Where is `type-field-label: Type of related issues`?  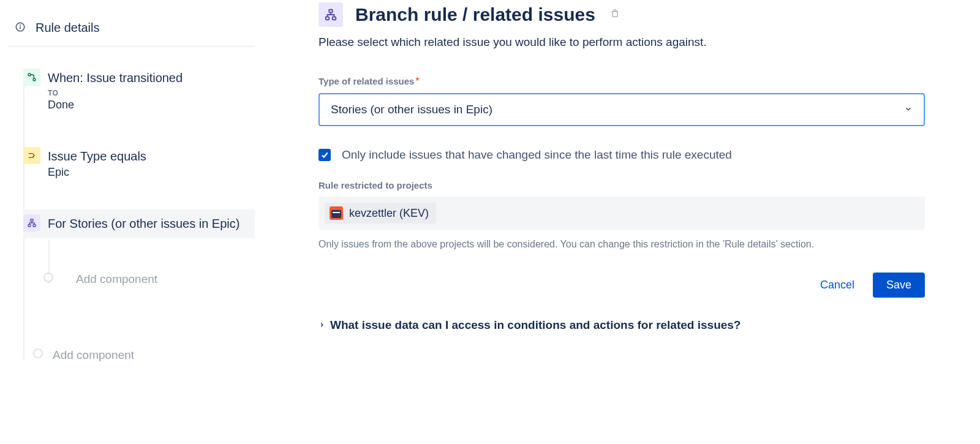 type-field-label: Type of related issues is located at coordinates (366, 81).